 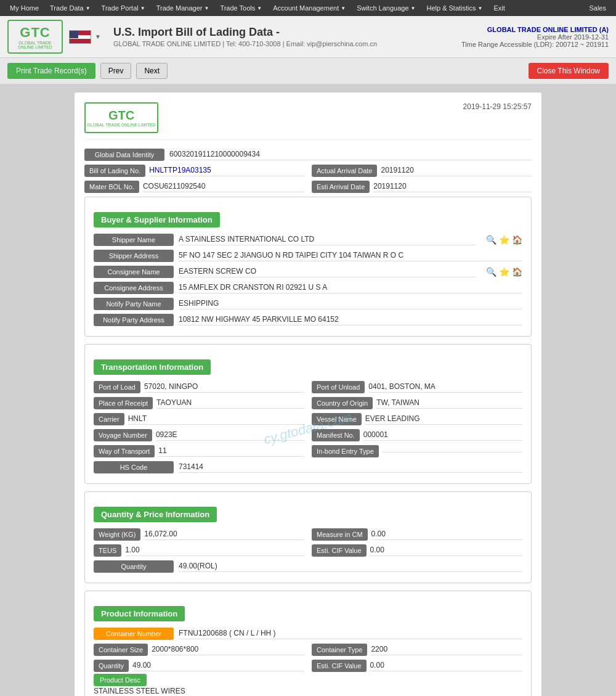 What do you see at coordinates (308, 240) in the screenshot?
I see `shipper-name-row: Shipper Name A STAINLESS INTERNATIONAL C…` at bounding box center [308, 240].